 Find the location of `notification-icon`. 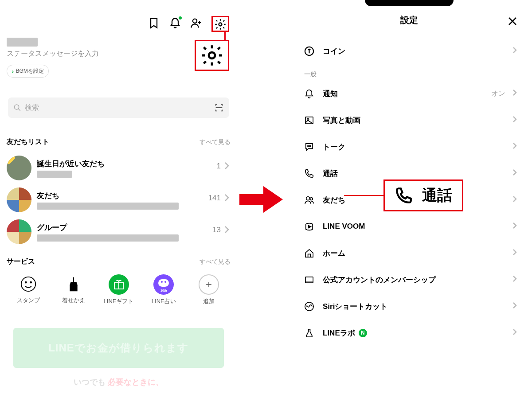

notification-icon is located at coordinates (175, 24).